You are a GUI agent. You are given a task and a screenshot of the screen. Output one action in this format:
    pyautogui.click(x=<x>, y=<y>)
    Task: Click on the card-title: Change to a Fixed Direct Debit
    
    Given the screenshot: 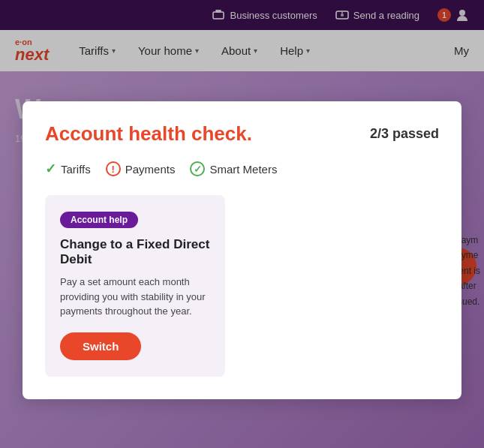 What is the action you would take?
    pyautogui.click(x=135, y=252)
    